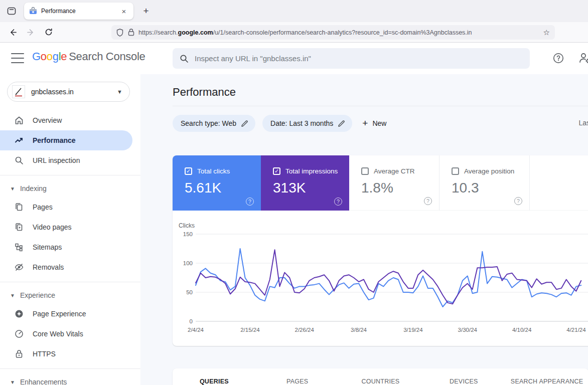 The width and height of the screenshot is (588, 385). Describe the element at coordinates (66, 140) in the screenshot. I see `sidebar-item-performance: Performance` at that location.